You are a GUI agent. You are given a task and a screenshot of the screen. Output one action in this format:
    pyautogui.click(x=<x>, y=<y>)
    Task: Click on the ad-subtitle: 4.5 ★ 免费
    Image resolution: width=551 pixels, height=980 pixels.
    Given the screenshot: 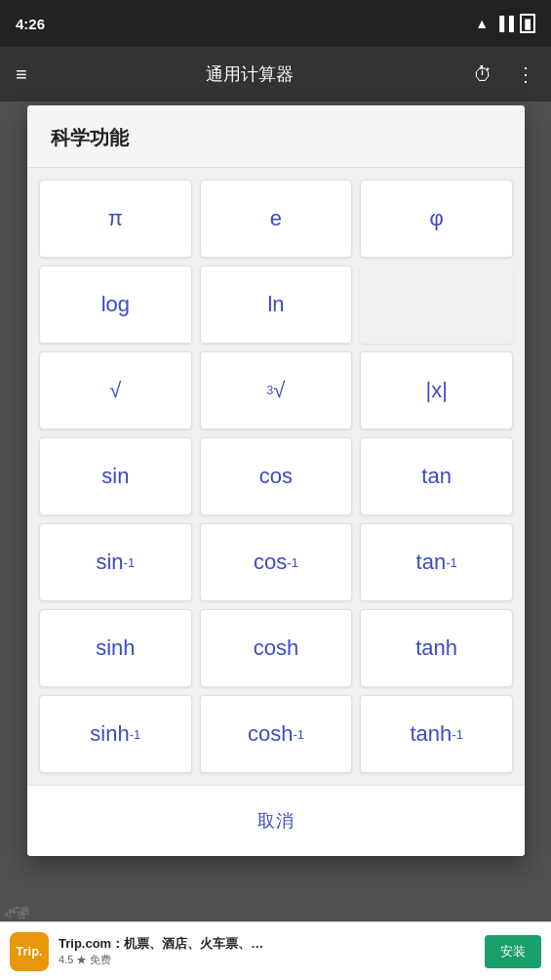 What is the action you would take?
    pyautogui.click(x=267, y=960)
    